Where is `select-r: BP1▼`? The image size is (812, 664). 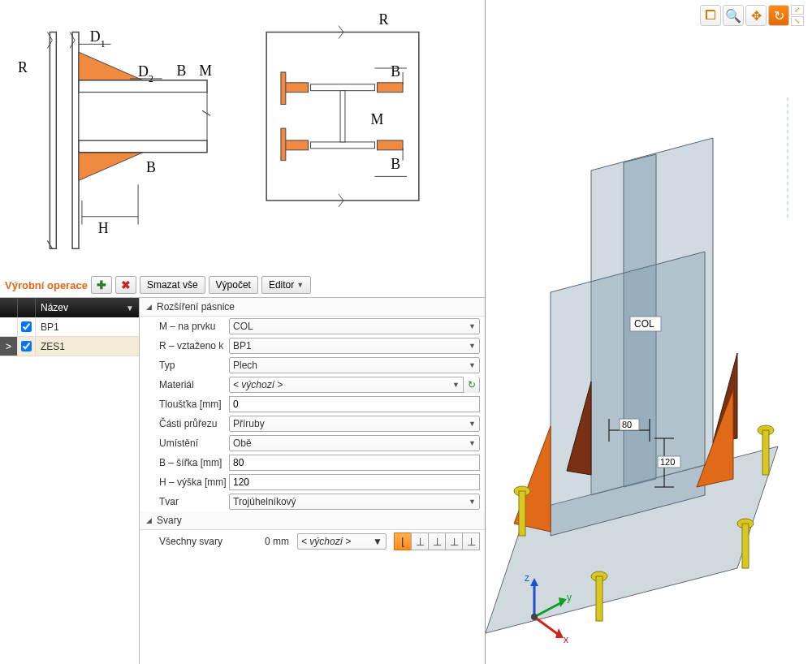
select-r: BP1▼ is located at coordinates (354, 346).